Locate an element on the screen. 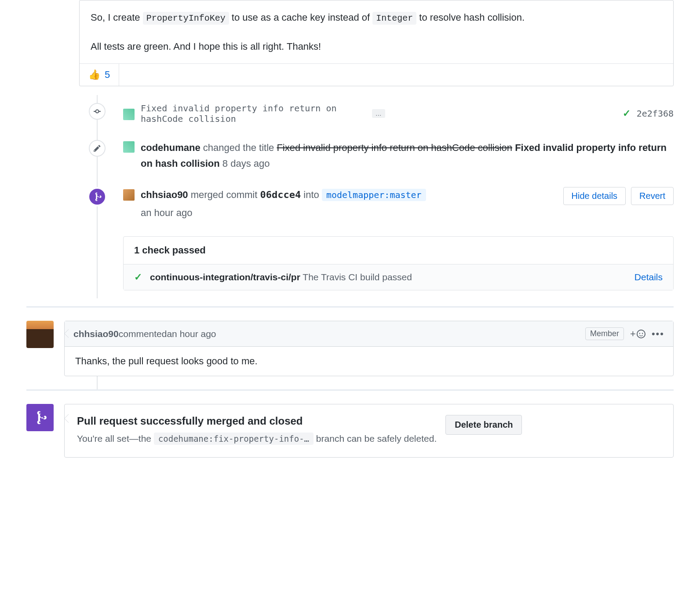  plus-icon: + is located at coordinates (633, 334).